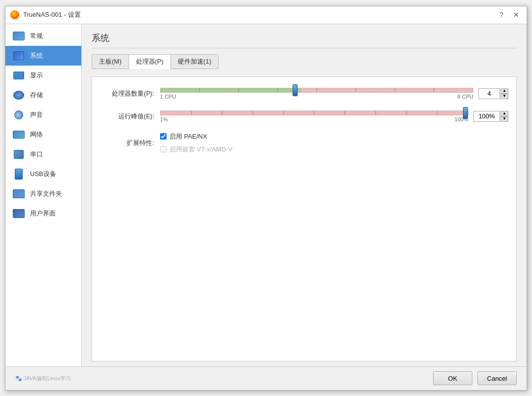 Image resolution: width=532 pixels, height=396 pixels. I want to click on watermark: 🐾 JAVA编程Linux学习, so click(222, 379).